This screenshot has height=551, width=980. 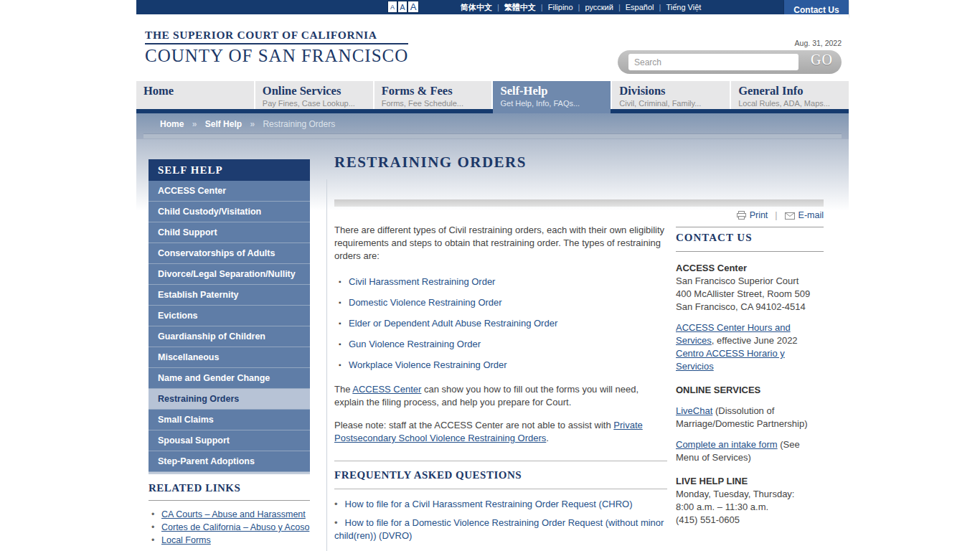 I want to click on top-bar: A A A 简体中文繁體中文FilipinoрусскийEspañolTiến…, so click(x=492, y=7).